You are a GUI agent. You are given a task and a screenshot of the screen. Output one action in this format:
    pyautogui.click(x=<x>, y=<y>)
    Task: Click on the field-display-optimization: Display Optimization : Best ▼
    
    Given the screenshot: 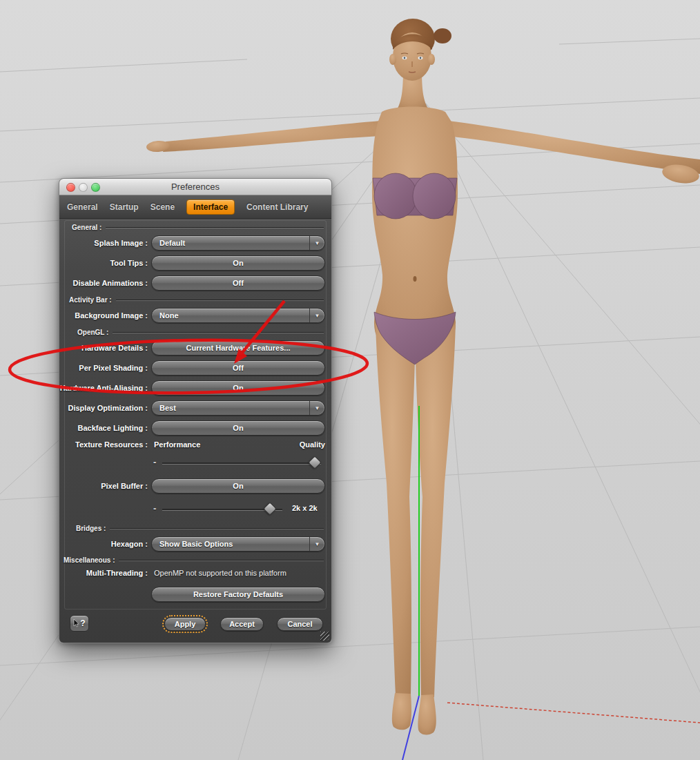 What is the action you would take?
    pyautogui.click(x=196, y=408)
    